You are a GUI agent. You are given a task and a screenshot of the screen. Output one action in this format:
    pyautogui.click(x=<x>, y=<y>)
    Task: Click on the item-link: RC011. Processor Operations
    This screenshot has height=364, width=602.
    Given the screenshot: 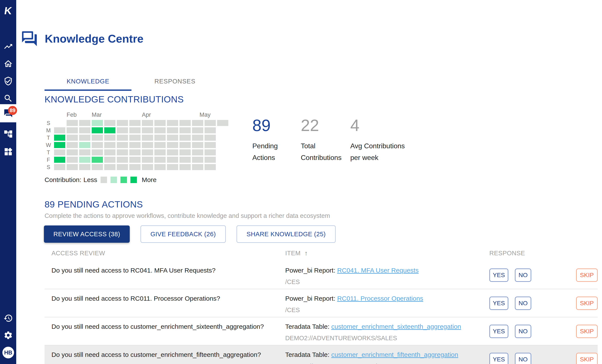 What is the action you would take?
    pyautogui.click(x=380, y=299)
    